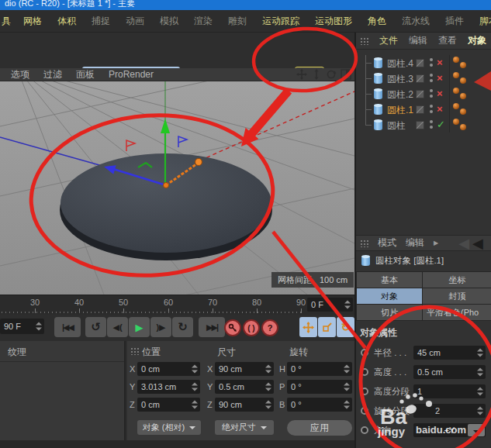  Describe the element at coordinates (450, 430) in the screenshot. I see `orientation-dropdown: +Y` at that location.